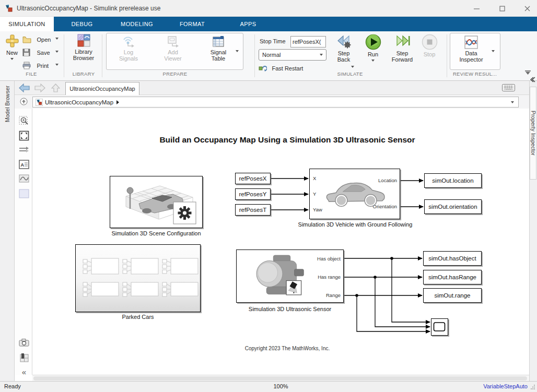  Describe the element at coordinates (248, 24) in the screenshot. I see `tab-apps: APPS` at that location.